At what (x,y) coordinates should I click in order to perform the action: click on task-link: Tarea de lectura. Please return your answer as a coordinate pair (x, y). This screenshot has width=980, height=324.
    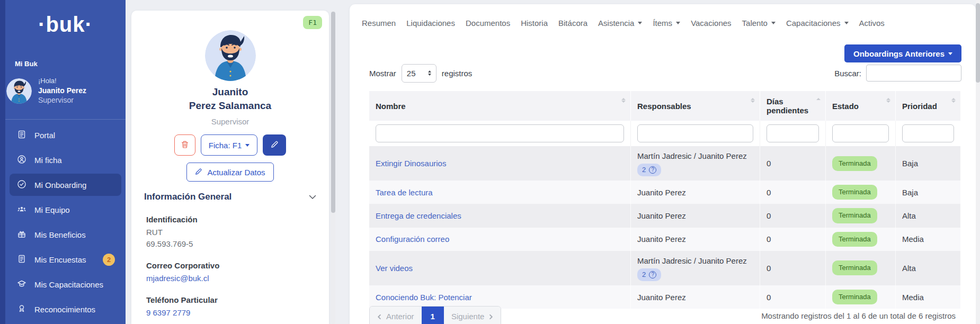
    Looking at the image, I should click on (404, 193).